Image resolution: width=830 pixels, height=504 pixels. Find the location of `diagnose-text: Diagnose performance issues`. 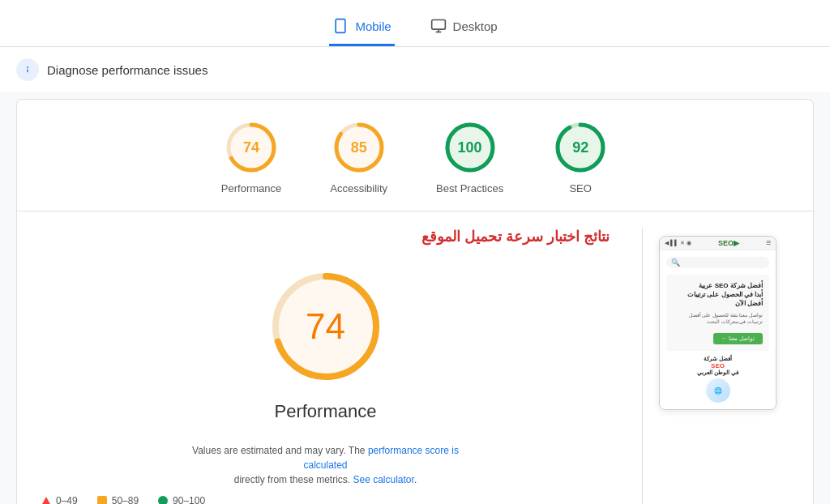

diagnose-text: Diagnose performance issues is located at coordinates (127, 70).